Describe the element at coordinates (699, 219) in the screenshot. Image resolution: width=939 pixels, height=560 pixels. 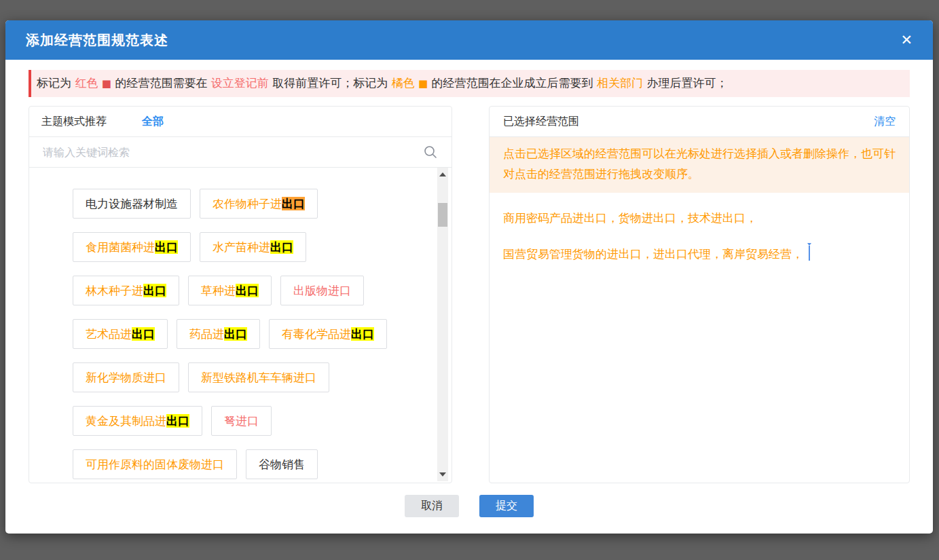
I see `selected-scope-line: 商用密码产品进出口，货物进出口，技术进出口，` at that location.